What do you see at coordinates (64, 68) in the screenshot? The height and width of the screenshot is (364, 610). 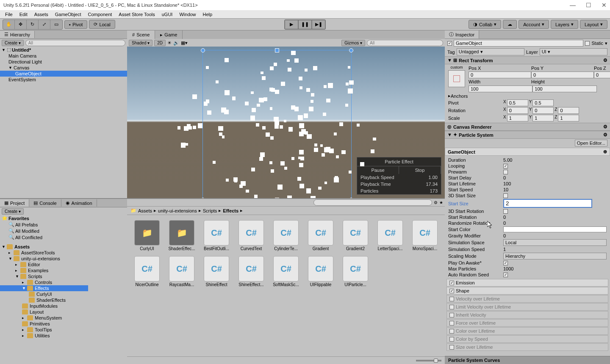 I see `hierarchy-item: ▼Canvas` at bounding box center [64, 68].